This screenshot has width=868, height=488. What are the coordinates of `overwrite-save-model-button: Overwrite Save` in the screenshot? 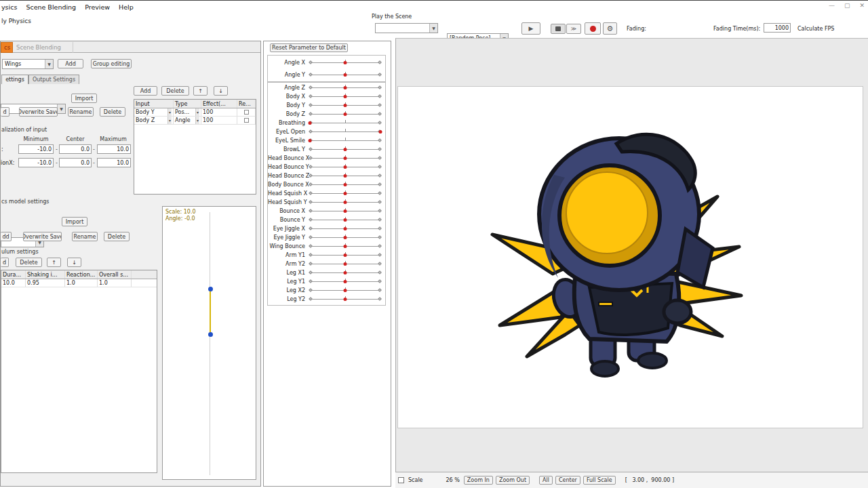 It's located at (42, 237).